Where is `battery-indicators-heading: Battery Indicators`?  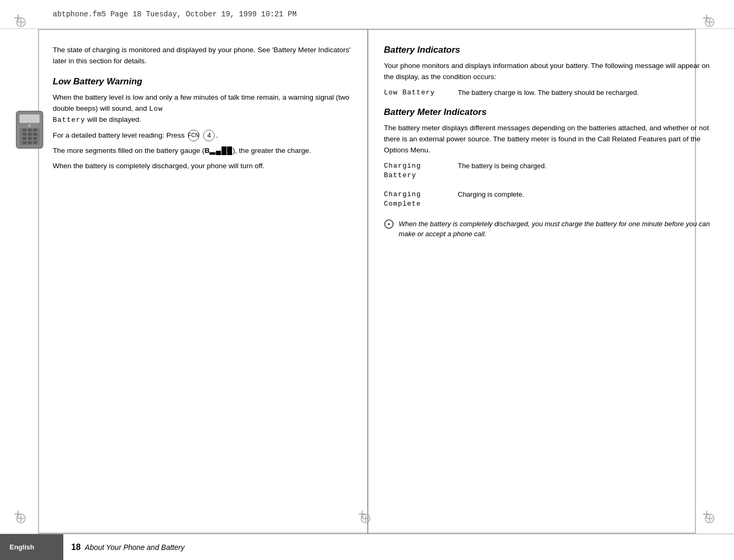 battery-indicators-heading: Battery Indicators is located at coordinates (549, 50).